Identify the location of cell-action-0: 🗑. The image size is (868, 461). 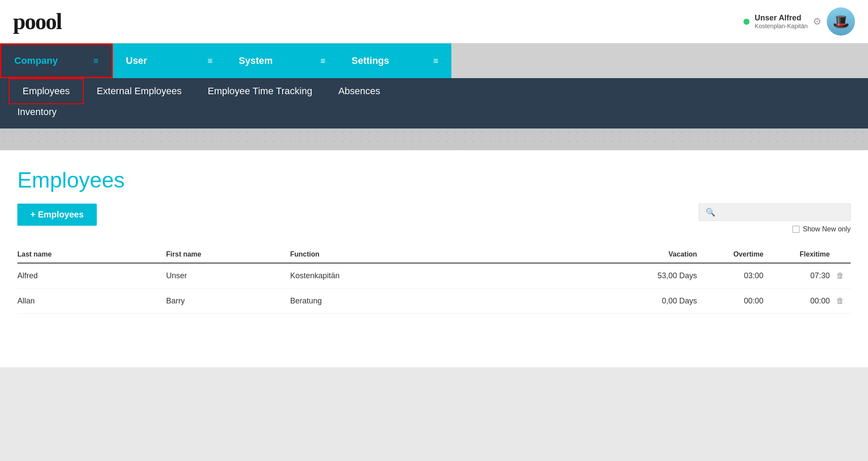
(844, 276).